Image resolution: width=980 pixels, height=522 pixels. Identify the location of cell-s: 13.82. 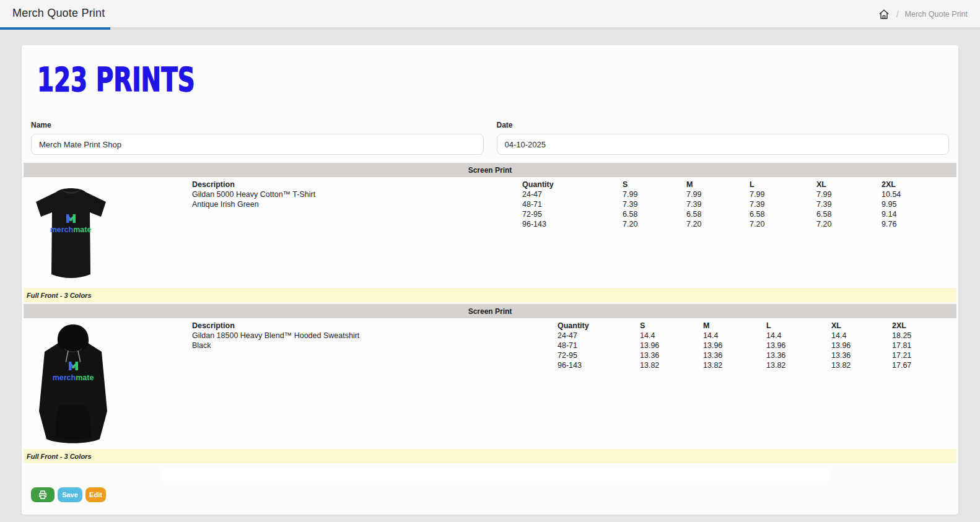
(672, 366).